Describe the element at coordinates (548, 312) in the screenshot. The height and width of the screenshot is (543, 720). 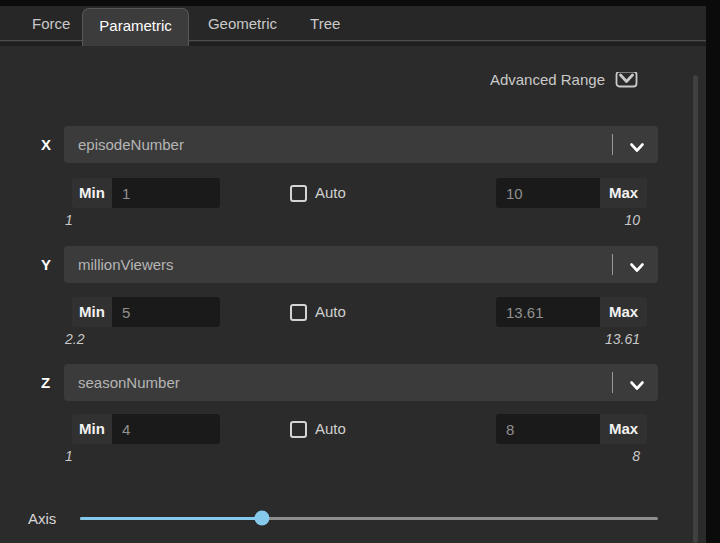
I see `y-max-input` at that location.